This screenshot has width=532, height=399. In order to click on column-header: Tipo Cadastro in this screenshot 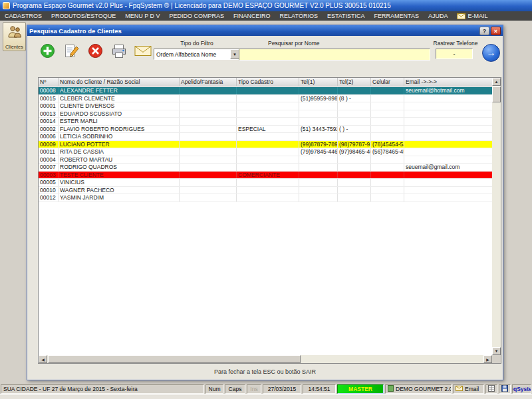, I will do `click(268, 82)`.